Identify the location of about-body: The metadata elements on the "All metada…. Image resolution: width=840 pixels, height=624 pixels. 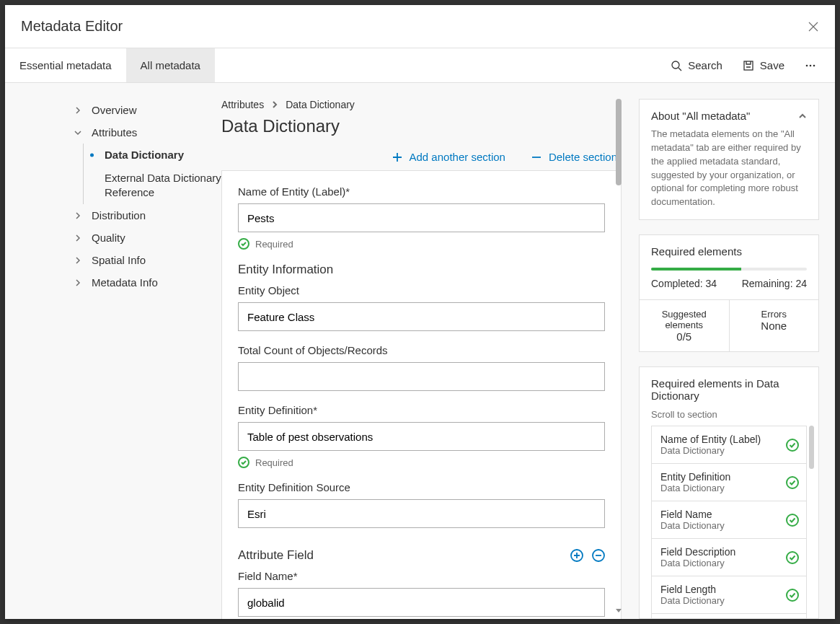
(729, 169).